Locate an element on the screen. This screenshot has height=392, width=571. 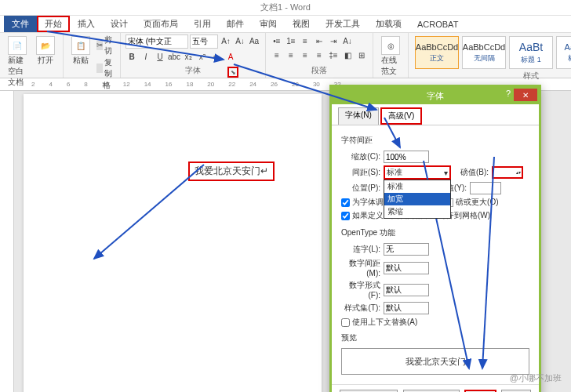
group-online: ◎在线范文 is located at coordinates (391, 55).